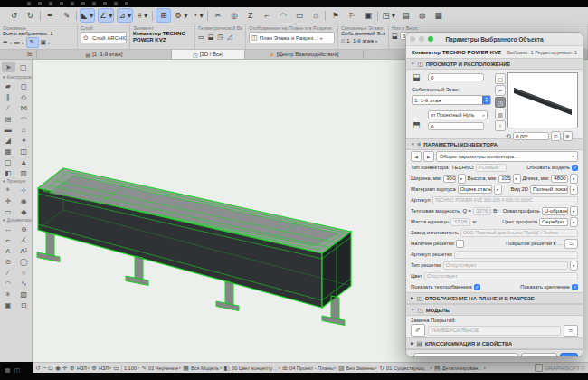 This screenshot has width=588, height=380. I want to click on tool-icon: ▬, so click(7, 129).